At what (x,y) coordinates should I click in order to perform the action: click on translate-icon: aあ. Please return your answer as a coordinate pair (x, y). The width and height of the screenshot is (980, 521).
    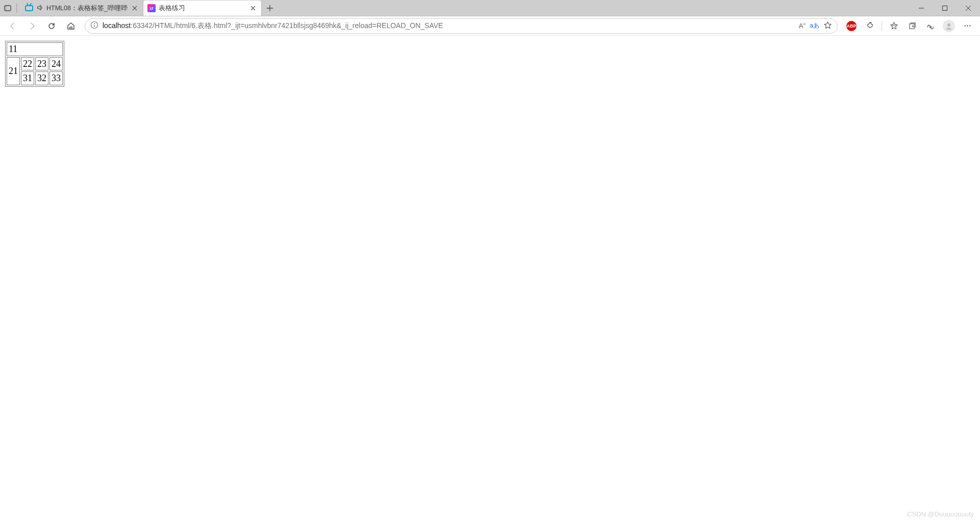
    Looking at the image, I should click on (814, 26).